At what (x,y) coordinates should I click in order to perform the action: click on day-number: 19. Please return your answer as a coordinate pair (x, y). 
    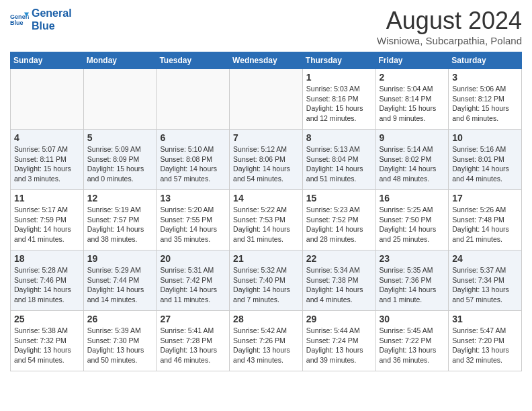
    Looking at the image, I should click on (120, 259).